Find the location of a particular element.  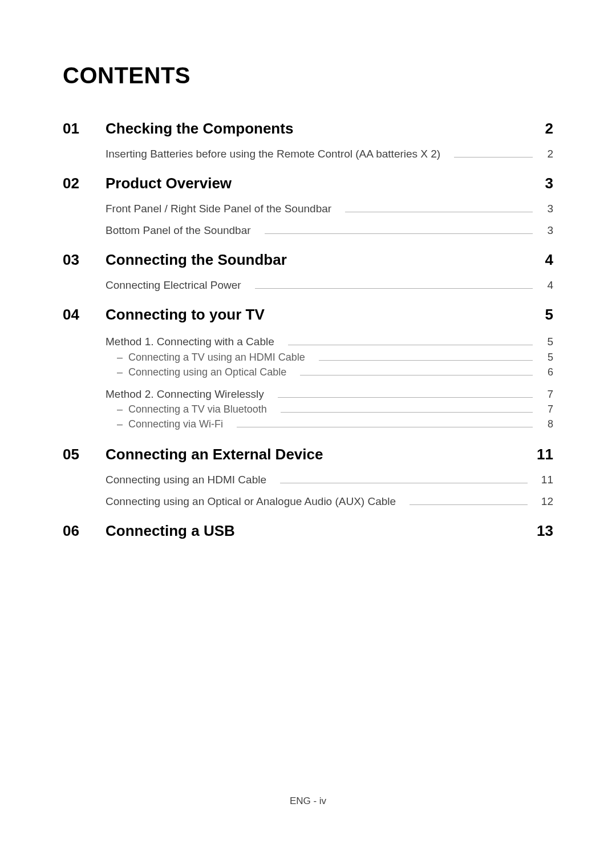

toc-item-label: Connecting using an Optical Cable is located at coordinates (211, 372).